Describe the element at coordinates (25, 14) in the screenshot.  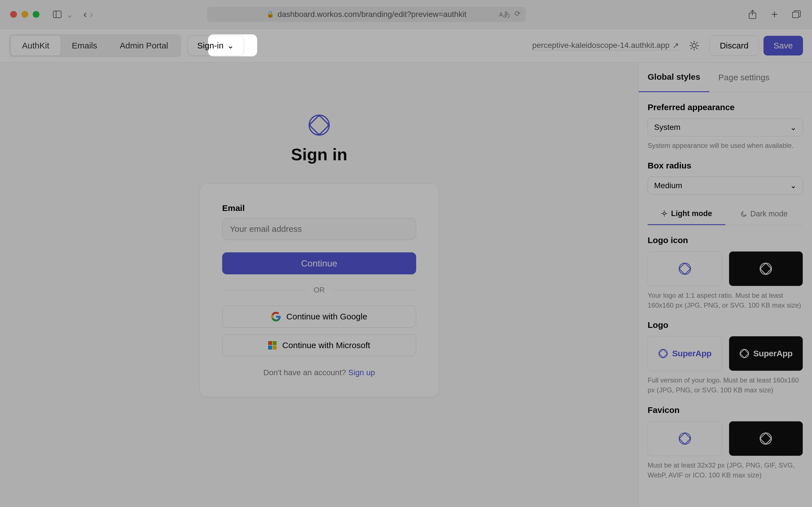
I see `window-controls` at that location.